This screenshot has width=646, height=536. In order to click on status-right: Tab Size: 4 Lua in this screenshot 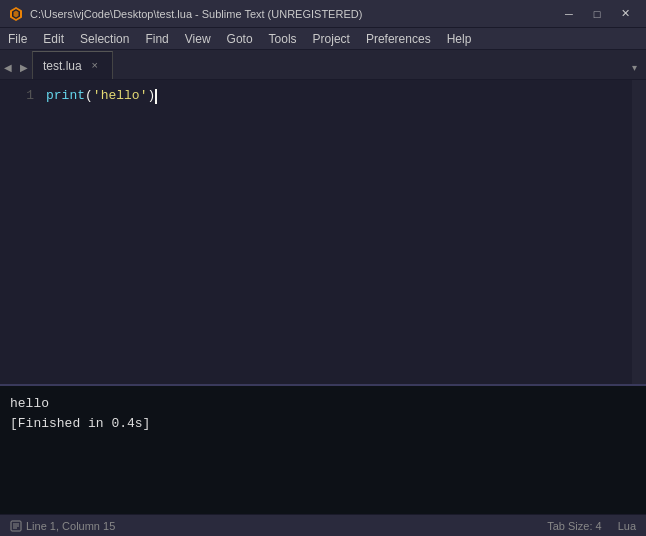, I will do `click(592, 526)`.